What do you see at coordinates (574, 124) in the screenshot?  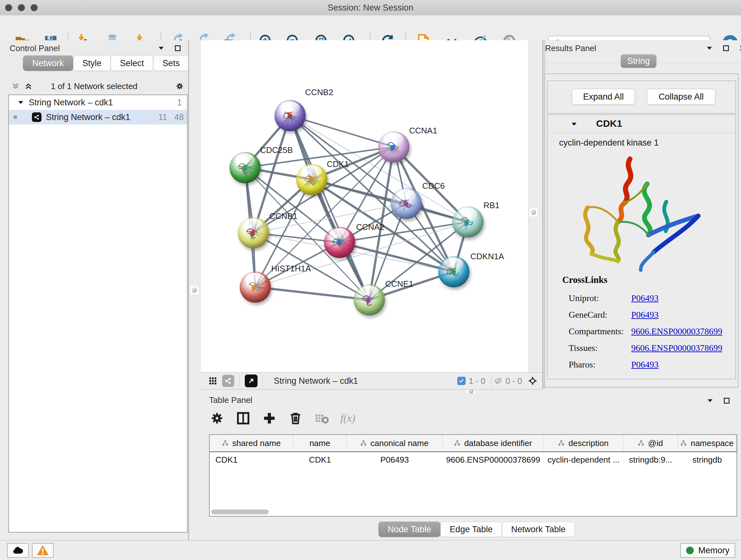 I see `gene-collapse-caret-icon` at bounding box center [574, 124].